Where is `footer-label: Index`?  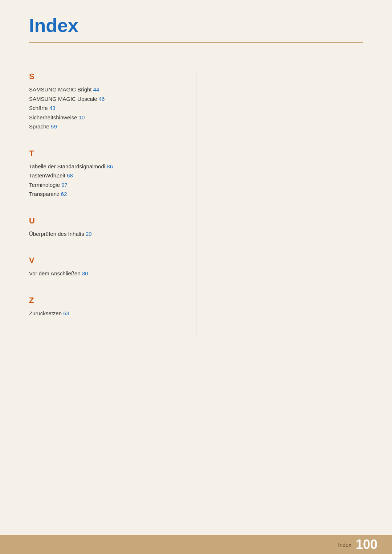 footer-label: Index is located at coordinates (345, 545).